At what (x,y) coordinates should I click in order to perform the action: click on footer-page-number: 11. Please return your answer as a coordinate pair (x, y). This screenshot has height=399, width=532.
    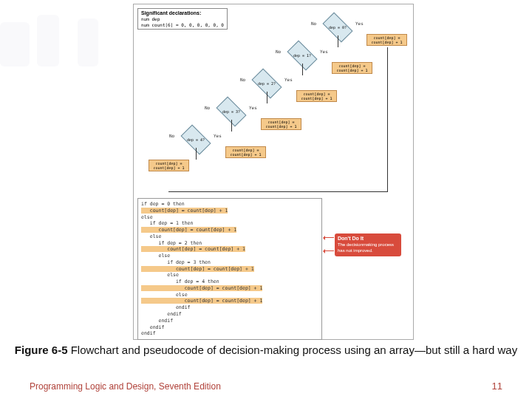
    Looking at the image, I should click on (497, 386).